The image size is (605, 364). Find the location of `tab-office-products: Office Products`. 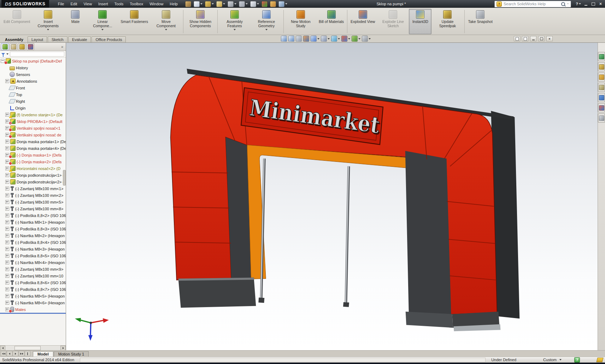

tab-office-products: Office Products is located at coordinates (109, 40).